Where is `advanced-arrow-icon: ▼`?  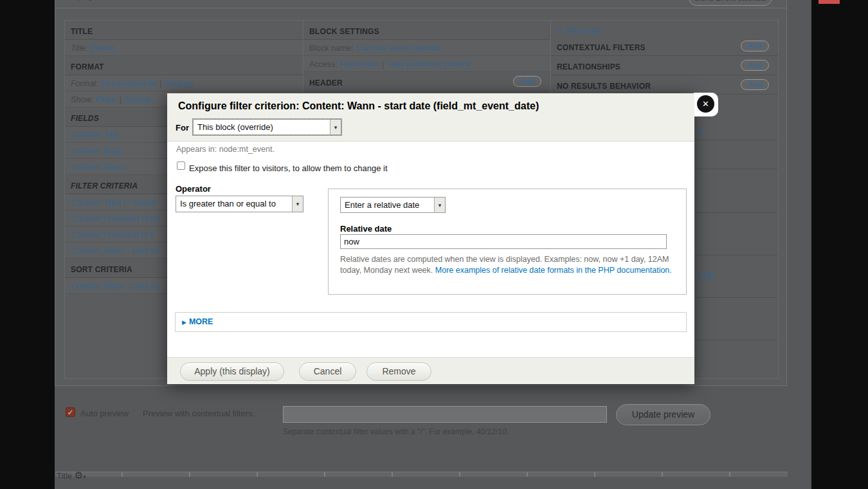 advanced-arrow-icon: ▼ is located at coordinates (559, 32).